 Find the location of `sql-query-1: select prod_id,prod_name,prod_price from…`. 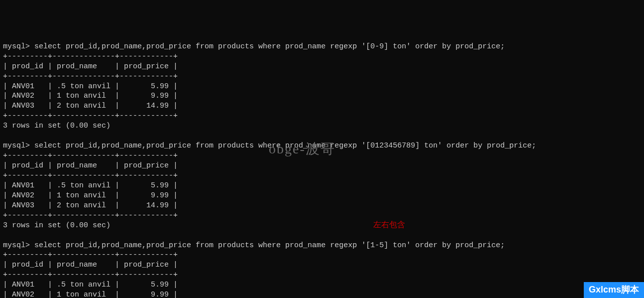

sql-query-1: select prod_id,prod_name,prod_price from… is located at coordinates (270, 47).